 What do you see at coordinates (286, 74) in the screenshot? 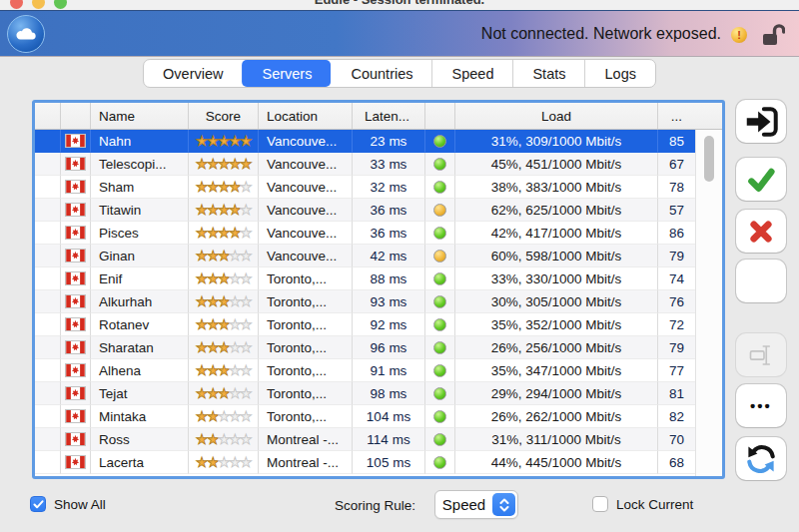
I see `tab-servers: Servers` at bounding box center [286, 74].